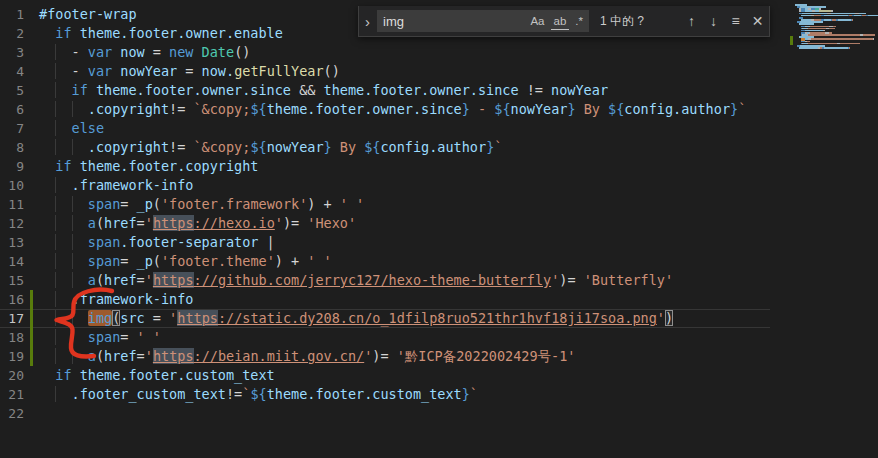 This screenshot has width=878, height=458. Describe the element at coordinates (385, 280) in the screenshot. I see `code-line: 15 a(href='https://github.com/jerryc127/…` at that location.